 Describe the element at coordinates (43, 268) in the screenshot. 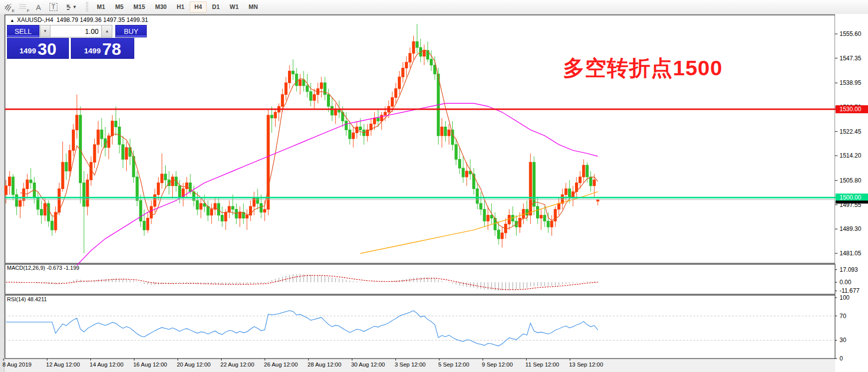

I see `macd-label: MACD(12,26,9) -0.673 -1.199` at that location.